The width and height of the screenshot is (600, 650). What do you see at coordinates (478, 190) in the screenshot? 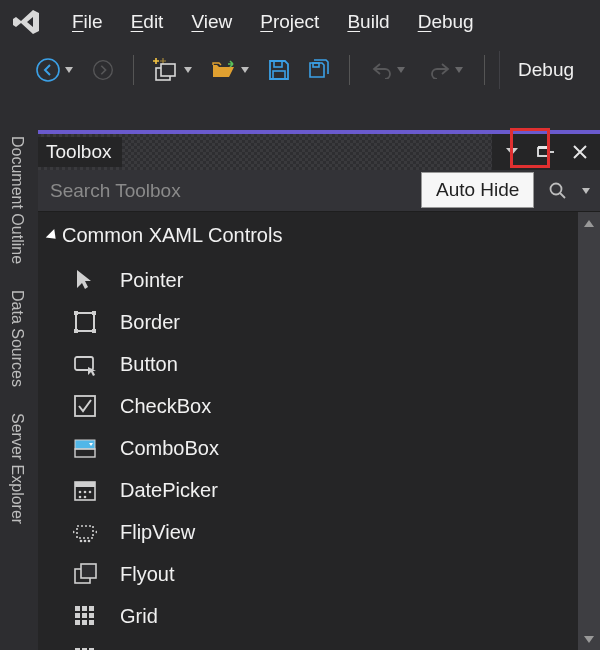
I see `tooltip-auto-hide: Auto Hide` at bounding box center [478, 190].